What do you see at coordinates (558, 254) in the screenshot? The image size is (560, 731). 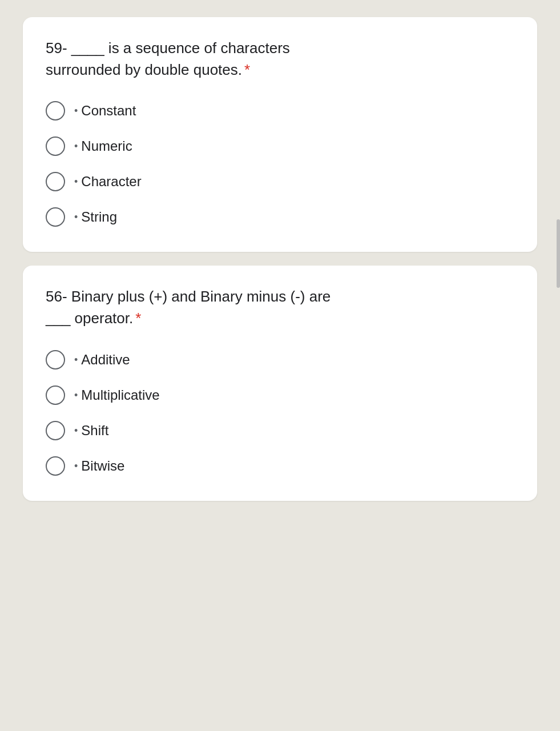 I see `scrollbar` at bounding box center [558, 254].